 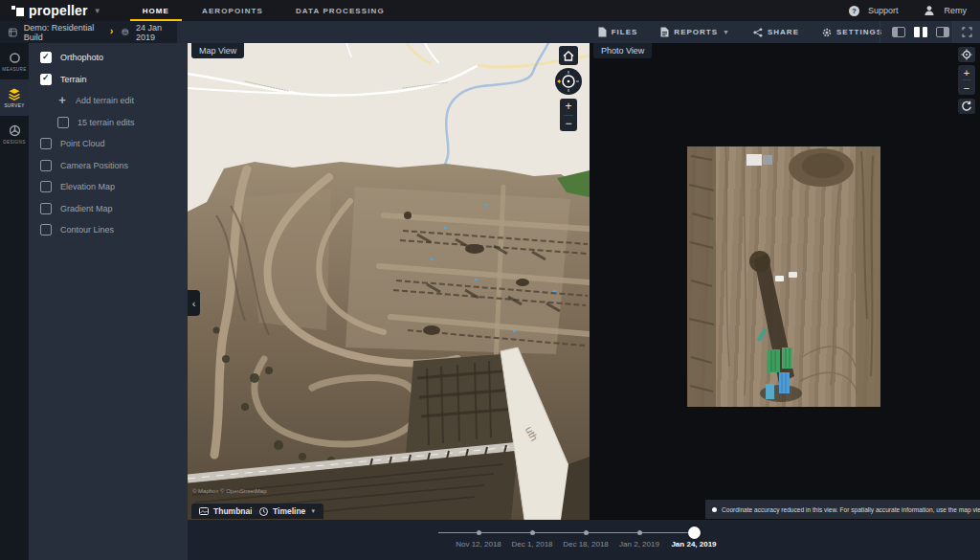 I want to click on compass-icon, so click(x=568, y=81).